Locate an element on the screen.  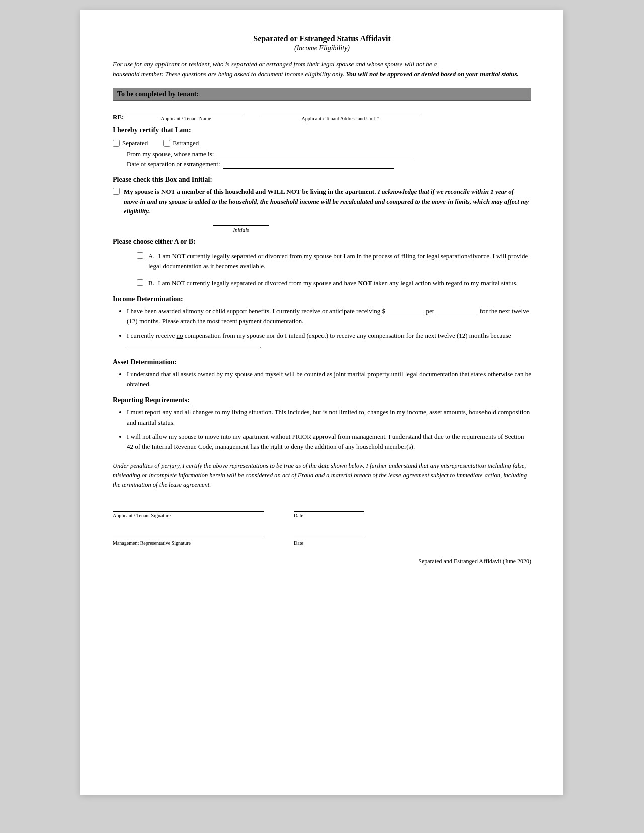
re-line: RE: Applicant / Tenant Name Applicant / … is located at coordinates (322, 115).